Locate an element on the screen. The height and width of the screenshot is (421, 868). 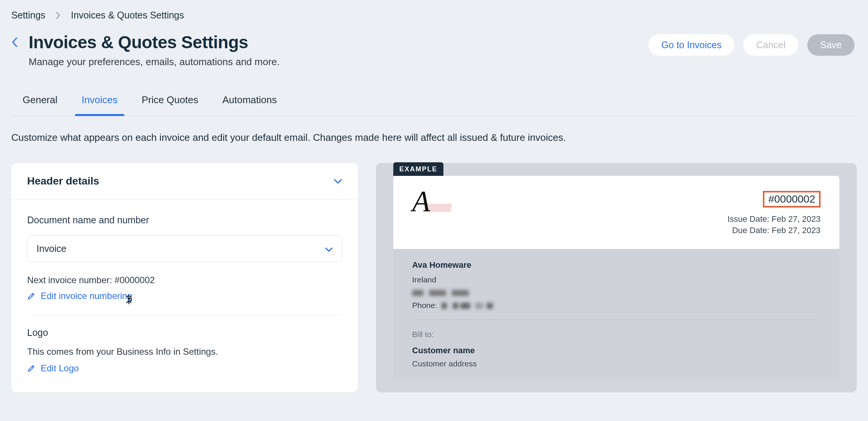
business-phone: Phone: is located at coordinates (616, 305).